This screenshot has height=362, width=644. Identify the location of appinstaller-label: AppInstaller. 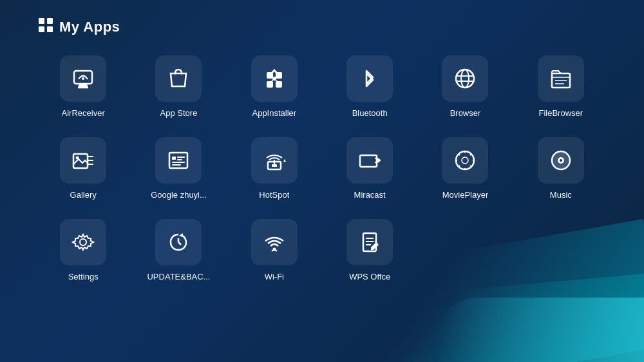
(274, 113).